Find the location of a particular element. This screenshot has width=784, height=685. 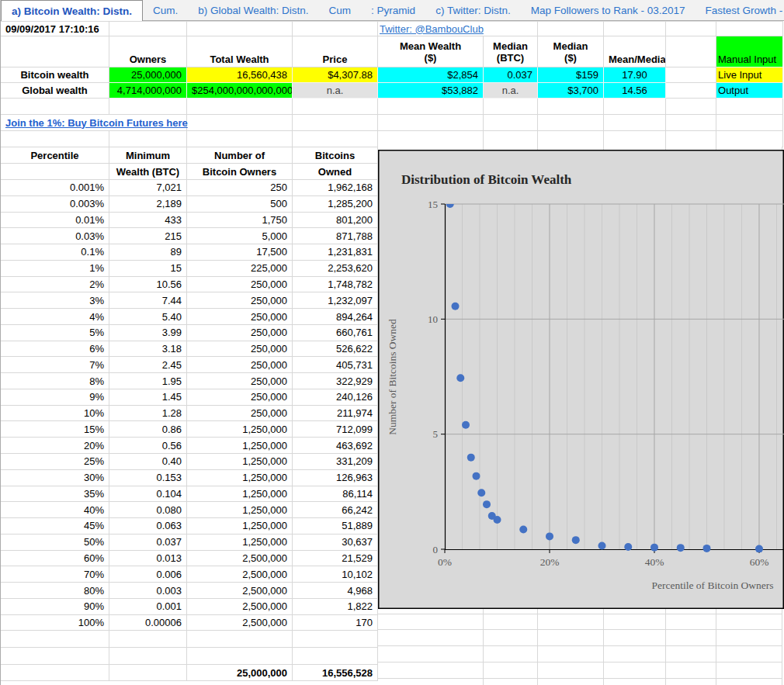

cell-min-wealth-btc: 5.40 is located at coordinates (148, 317).